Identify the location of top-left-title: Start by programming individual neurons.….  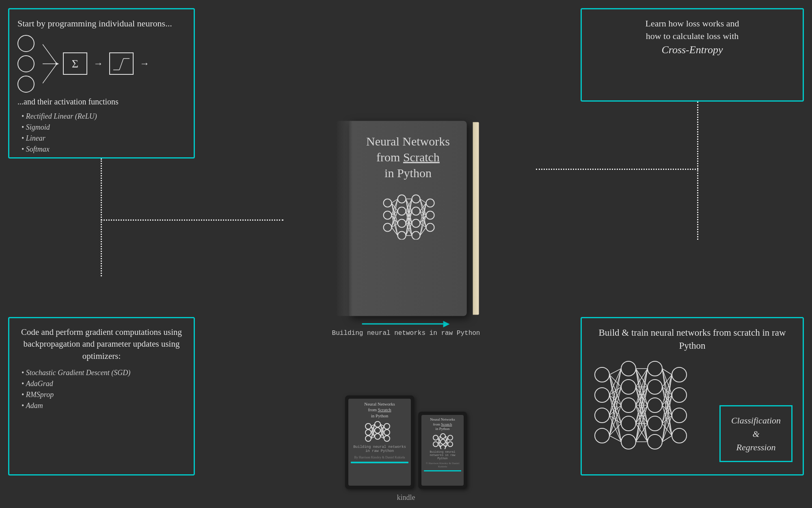
(102, 24).